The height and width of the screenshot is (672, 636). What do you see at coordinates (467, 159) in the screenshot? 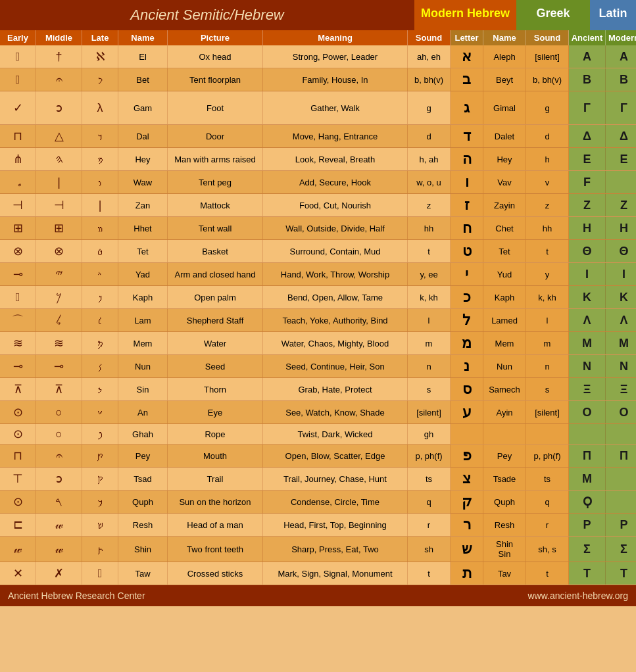
I see `cell-letter: ה` at bounding box center [467, 159].